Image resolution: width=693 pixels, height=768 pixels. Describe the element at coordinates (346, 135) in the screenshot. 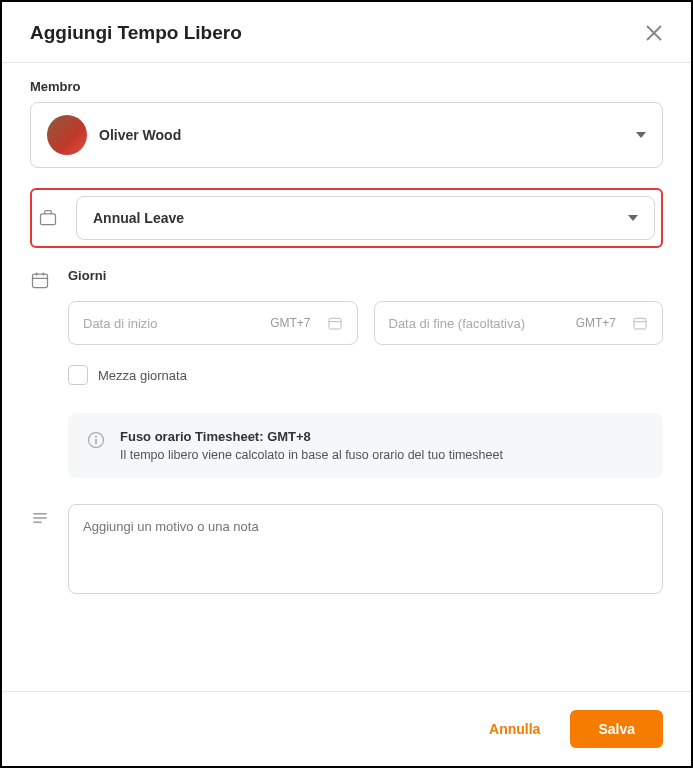

I see `member-dropdown: Oliver Wood` at that location.